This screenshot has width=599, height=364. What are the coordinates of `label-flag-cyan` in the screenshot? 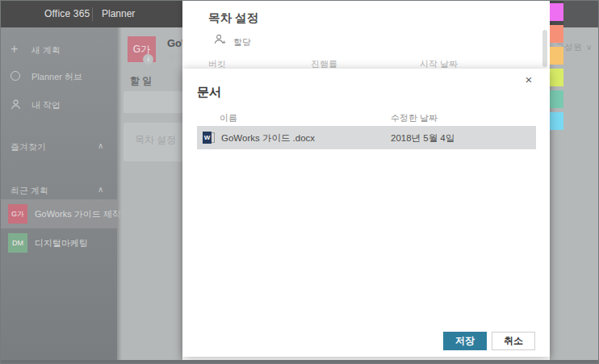 It's located at (557, 121).